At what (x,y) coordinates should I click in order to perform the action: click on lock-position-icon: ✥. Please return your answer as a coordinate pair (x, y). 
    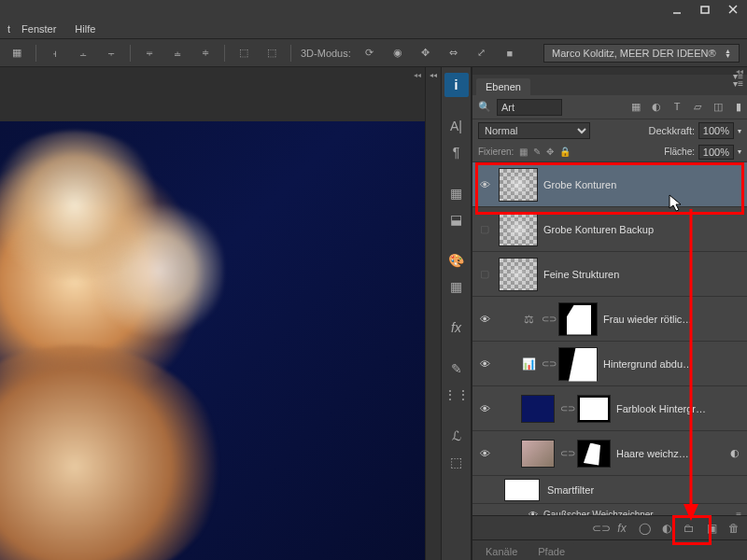
    Looking at the image, I should click on (550, 151).